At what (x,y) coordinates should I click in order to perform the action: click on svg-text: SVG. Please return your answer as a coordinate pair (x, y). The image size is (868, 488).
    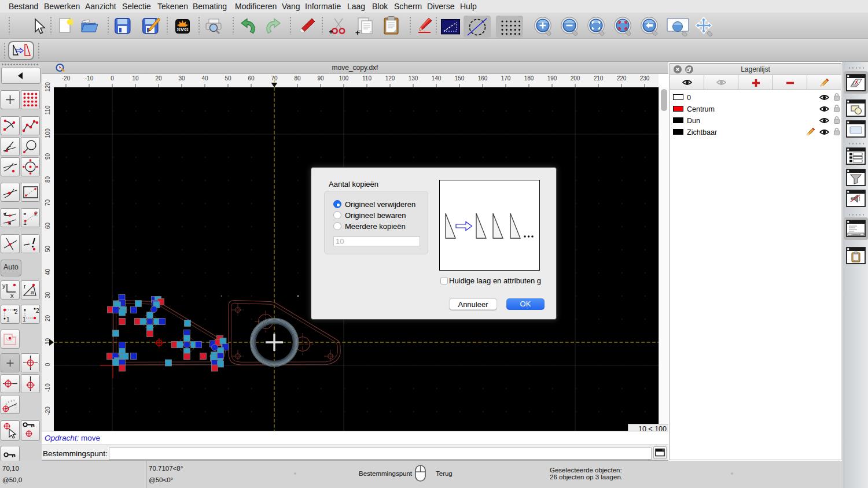
    Looking at the image, I should click on (182, 29).